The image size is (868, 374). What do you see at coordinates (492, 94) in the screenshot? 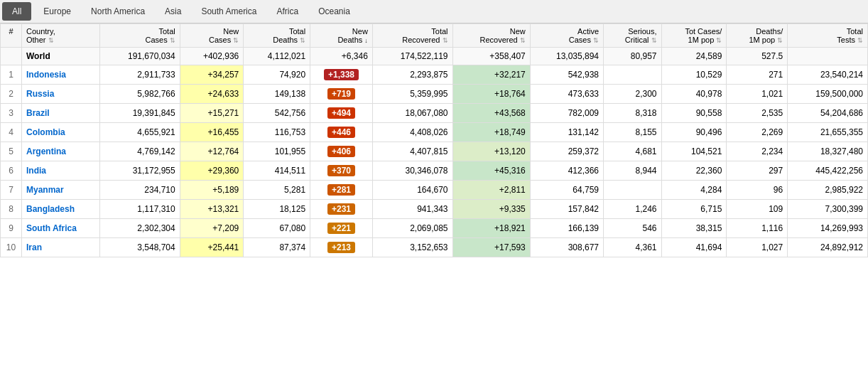
I see `row-new-recovered: +18,764` at bounding box center [492, 94].